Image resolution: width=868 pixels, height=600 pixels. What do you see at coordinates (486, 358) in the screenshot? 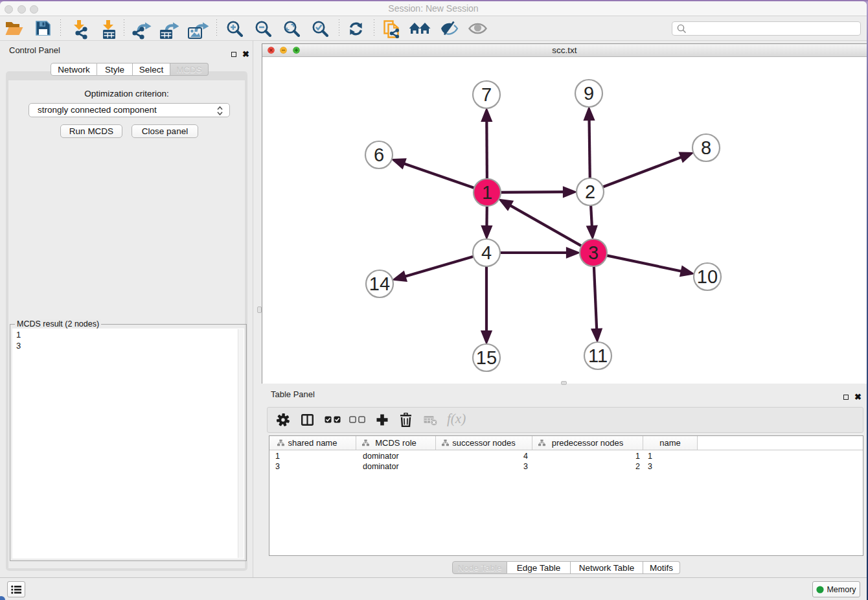
I see `svg-text: 15` at bounding box center [486, 358].